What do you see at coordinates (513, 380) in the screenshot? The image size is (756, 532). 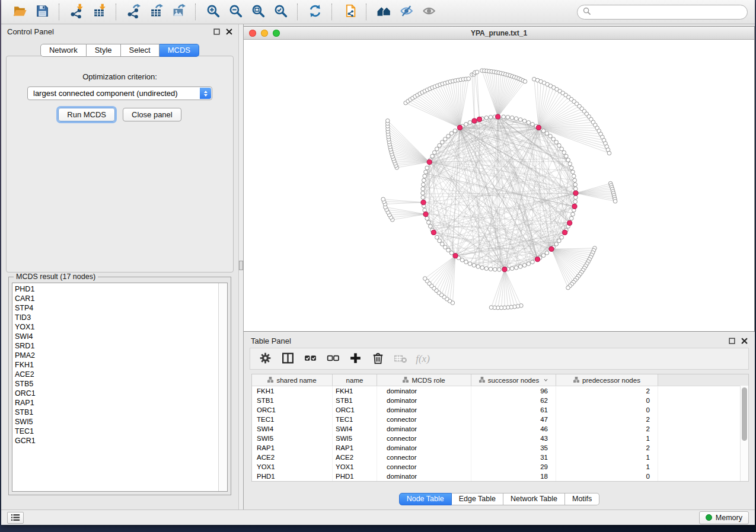 I see `column-header-successor-nodes: successor nodes` at bounding box center [513, 380].